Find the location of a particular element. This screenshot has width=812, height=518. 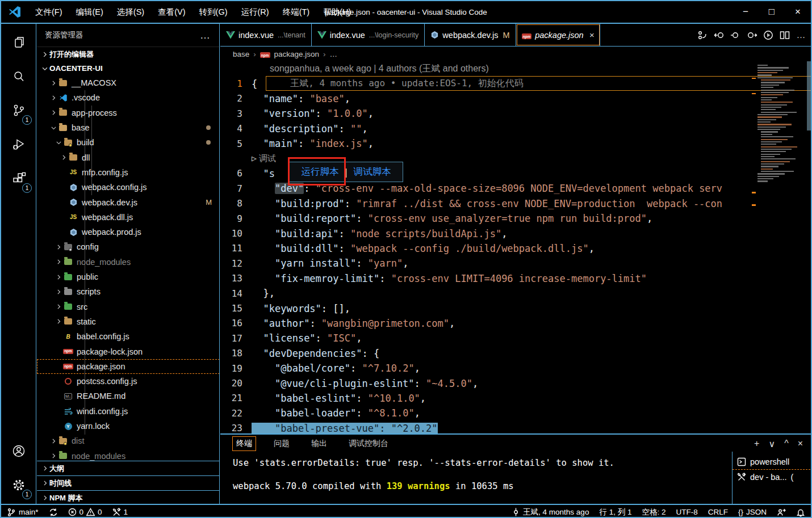

tree-item-postcss.config.js: postcss.config.js is located at coordinates (128, 381).